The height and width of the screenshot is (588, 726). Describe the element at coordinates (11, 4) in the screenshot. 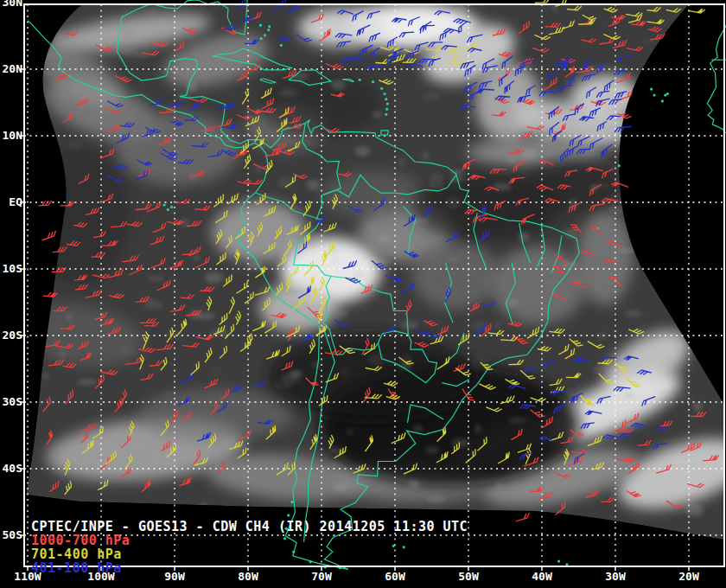

I see `lat-label: 30N` at that location.